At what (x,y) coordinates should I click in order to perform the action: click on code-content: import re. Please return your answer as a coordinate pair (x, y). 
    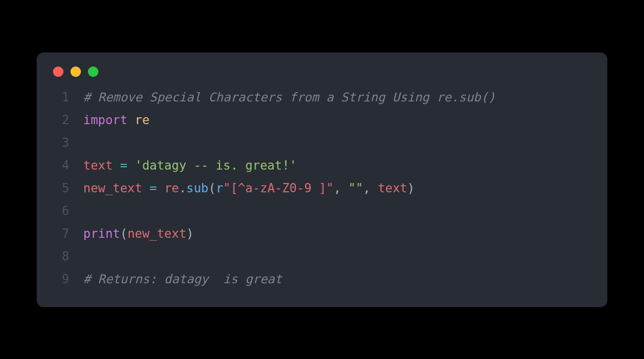
    Looking at the image, I should click on (116, 120).